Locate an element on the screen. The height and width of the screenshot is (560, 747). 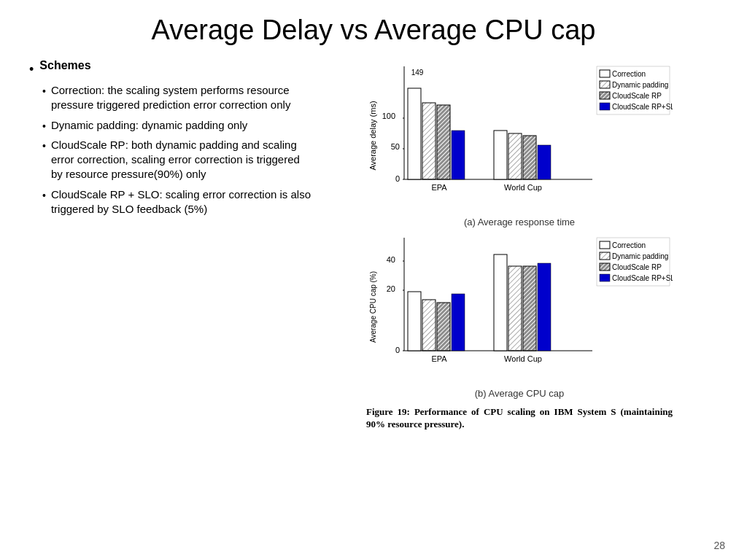
left-panel: • Schemes • Correction: the scaling syst… is located at coordinates (171, 140).